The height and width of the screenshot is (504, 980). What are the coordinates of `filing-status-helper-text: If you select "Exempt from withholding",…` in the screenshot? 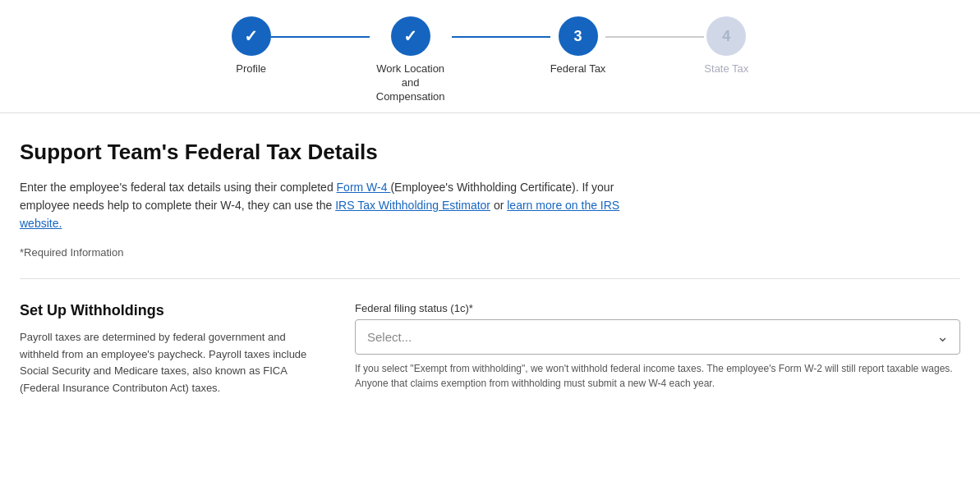 It's located at (657, 376).